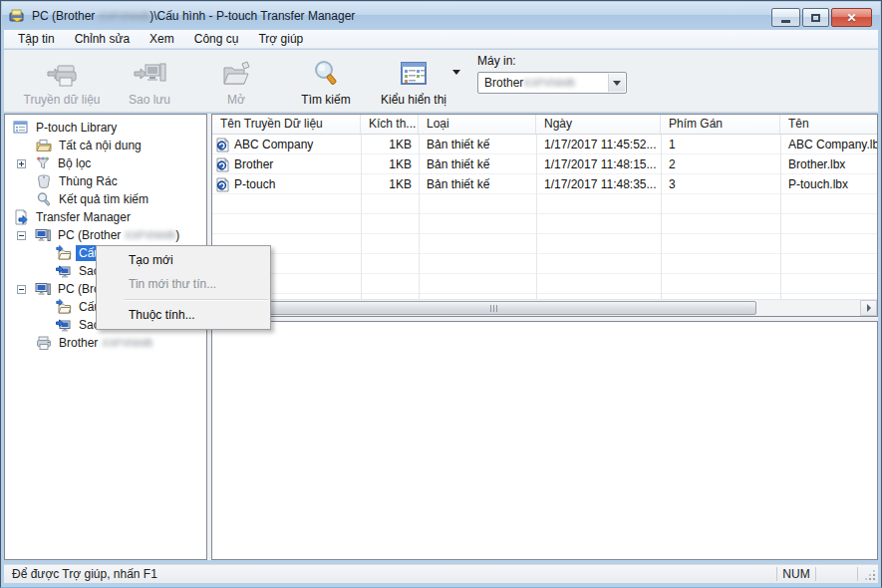 This screenshot has width=882, height=588. Describe the element at coordinates (106, 235) in the screenshot. I see `tree-item-pc-1: PC (Brother XXPXNWB)` at that location.